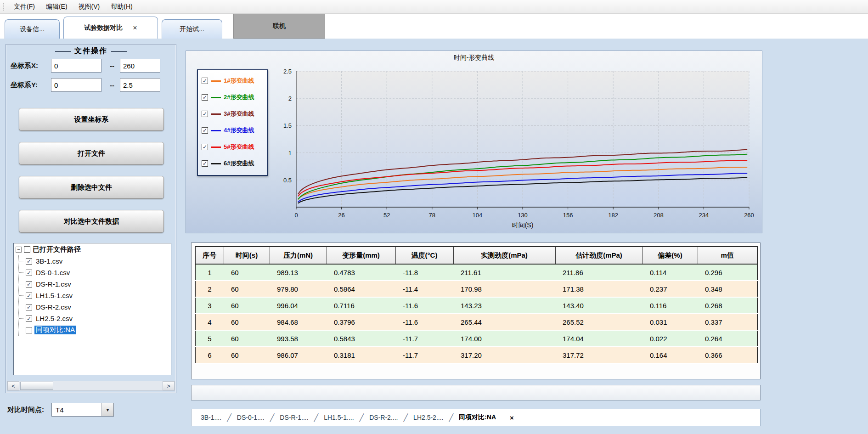 This screenshot has width=868, height=434. Describe the element at coordinates (476, 289) in the screenshot. I see `table-row-2: 260979.800.5864-11.4170.98171.380.2370.3…` at that location.